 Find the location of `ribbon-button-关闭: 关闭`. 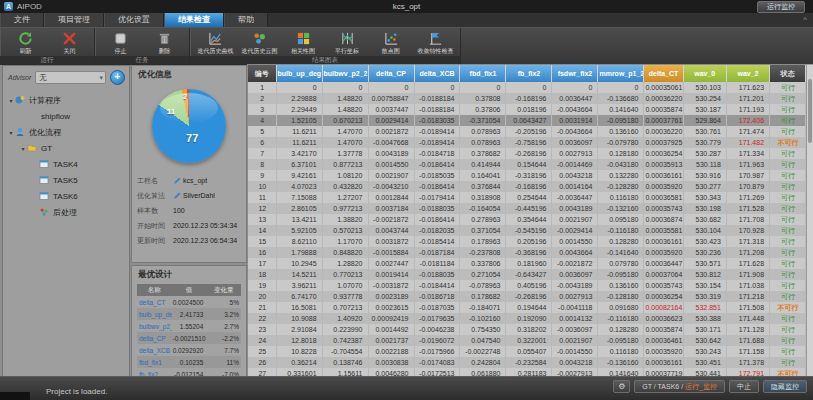

ribbon-button-关闭: 关闭 is located at coordinates (69, 44).